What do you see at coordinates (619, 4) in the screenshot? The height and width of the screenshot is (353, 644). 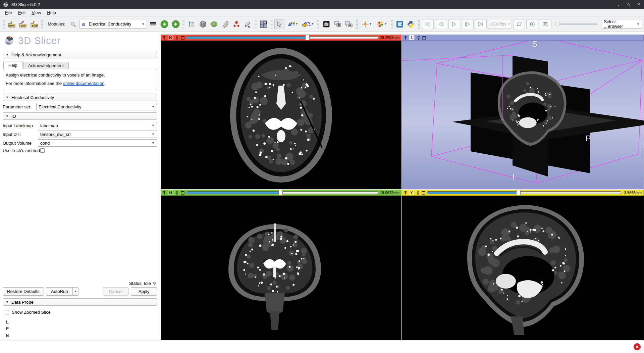 I see `minimize-icon: ⌄` at bounding box center [619, 4].